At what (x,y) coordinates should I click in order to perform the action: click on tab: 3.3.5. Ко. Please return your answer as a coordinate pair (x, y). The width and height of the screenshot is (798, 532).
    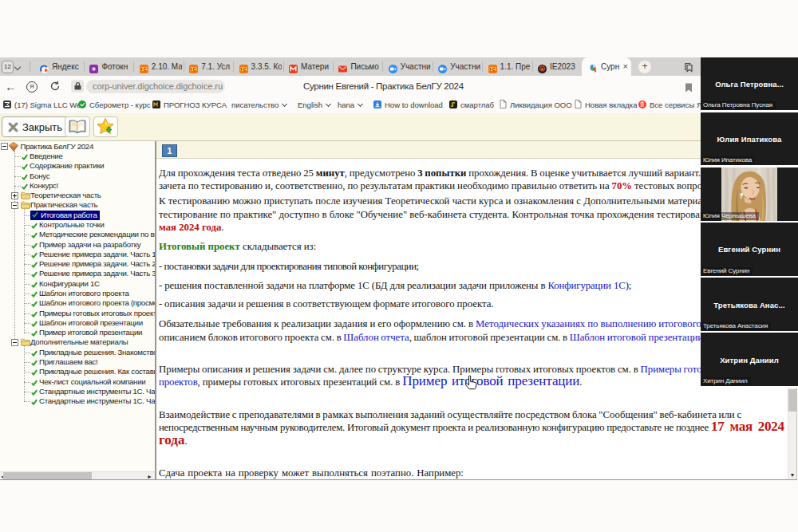
    Looking at the image, I should click on (259, 67).